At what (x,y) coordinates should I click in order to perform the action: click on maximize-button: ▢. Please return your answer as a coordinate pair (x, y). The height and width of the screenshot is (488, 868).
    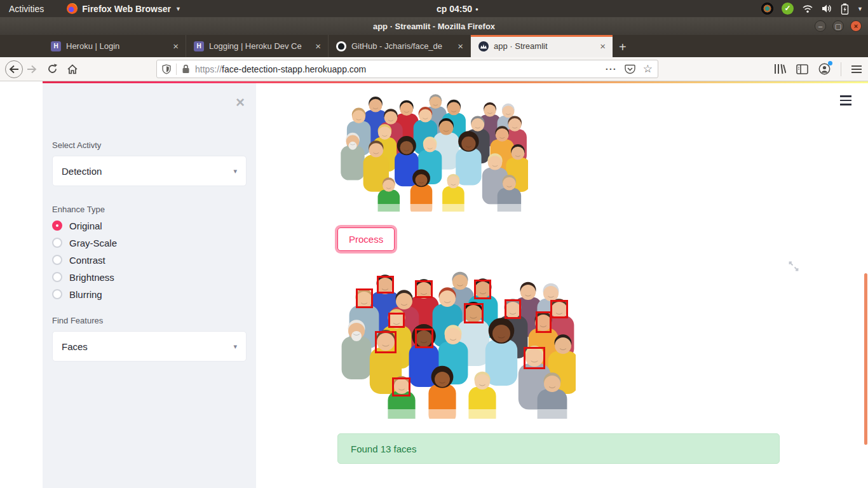
    Looking at the image, I should click on (838, 26).